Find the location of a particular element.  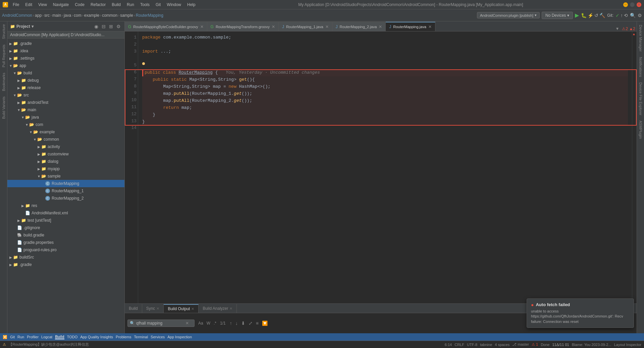

done-indicator: Done is located at coordinates (545, 345).